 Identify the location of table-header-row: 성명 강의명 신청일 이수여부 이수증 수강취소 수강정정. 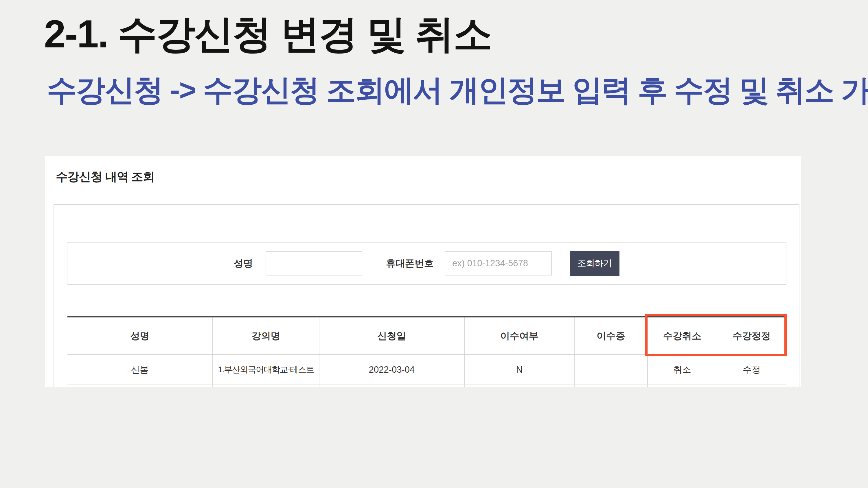
(427, 336).